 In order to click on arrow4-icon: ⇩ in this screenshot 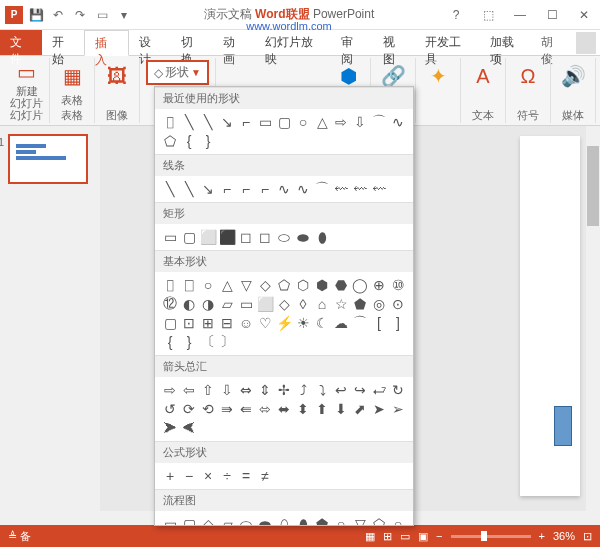, I will do `click(227, 390)`.